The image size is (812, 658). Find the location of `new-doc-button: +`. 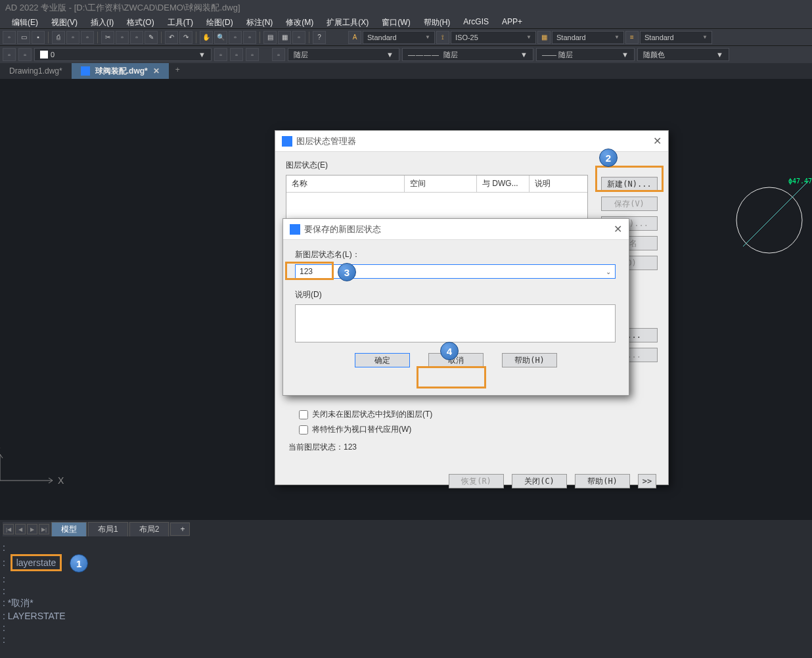

new-doc-button: + is located at coordinates (177, 71).